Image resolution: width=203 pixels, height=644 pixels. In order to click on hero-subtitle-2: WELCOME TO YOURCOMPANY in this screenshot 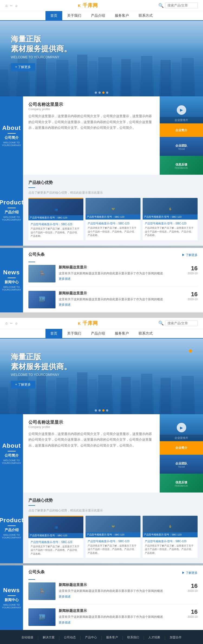, I will do `click(41, 375)`.